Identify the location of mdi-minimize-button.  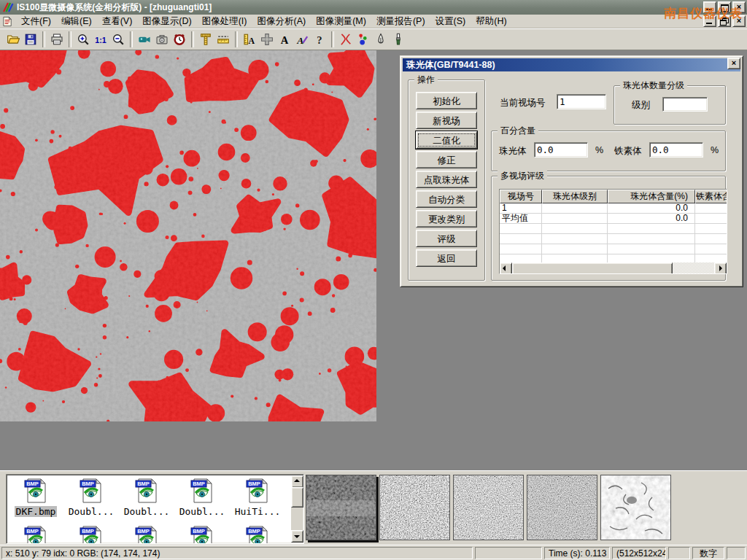
(710, 21).